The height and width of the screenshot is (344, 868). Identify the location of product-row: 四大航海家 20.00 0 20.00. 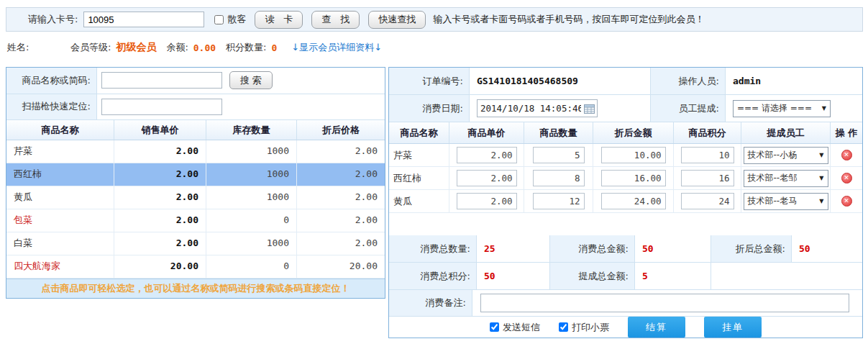
(196, 267).